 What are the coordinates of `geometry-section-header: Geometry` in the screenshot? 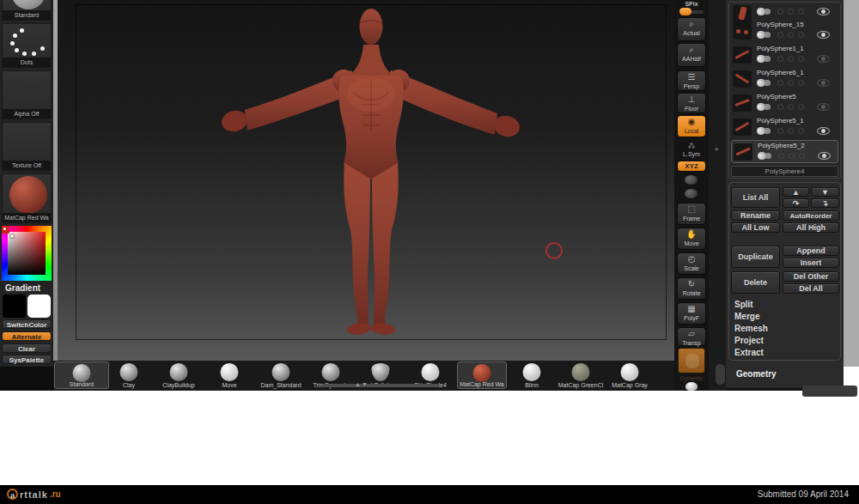 It's located at (756, 374).